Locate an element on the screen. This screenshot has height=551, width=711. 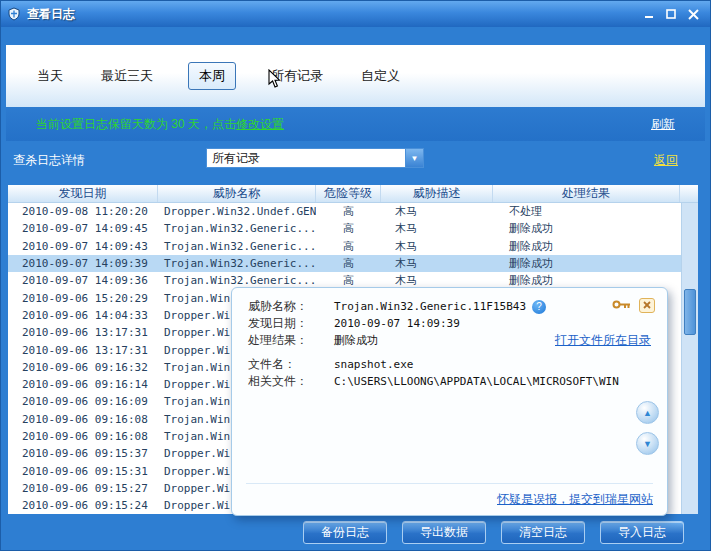
key-icon is located at coordinates (622, 305).